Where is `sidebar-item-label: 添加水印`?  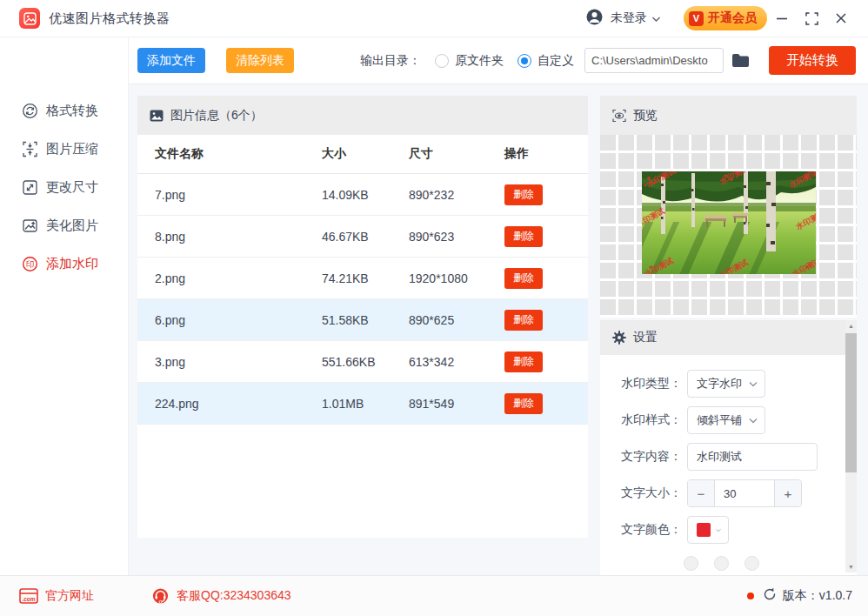
sidebar-item-label: 添加水印 is located at coordinates (72, 264).